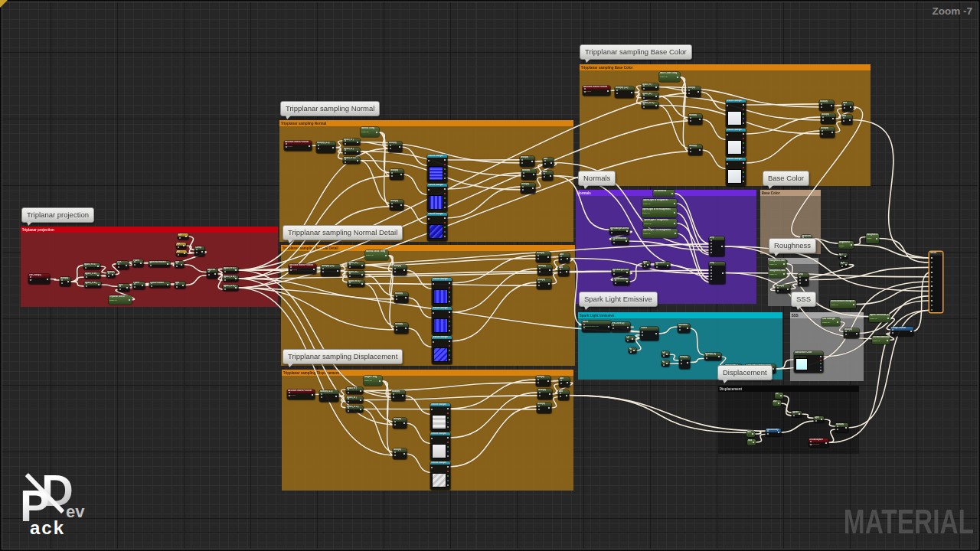  I want to click on node-mask-r-: Mask ( R ), so click(354, 390).